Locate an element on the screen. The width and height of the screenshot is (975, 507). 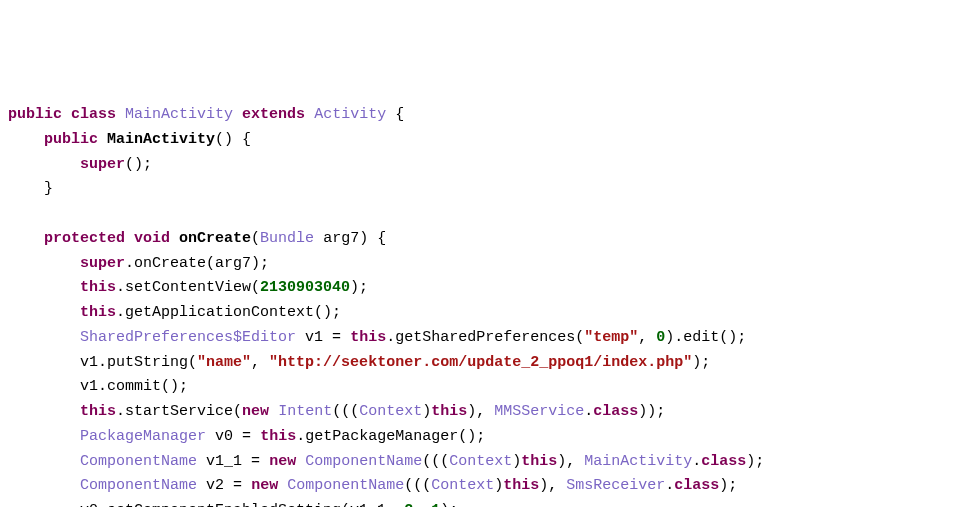
brace-open: { is located at coordinates (400, 114).